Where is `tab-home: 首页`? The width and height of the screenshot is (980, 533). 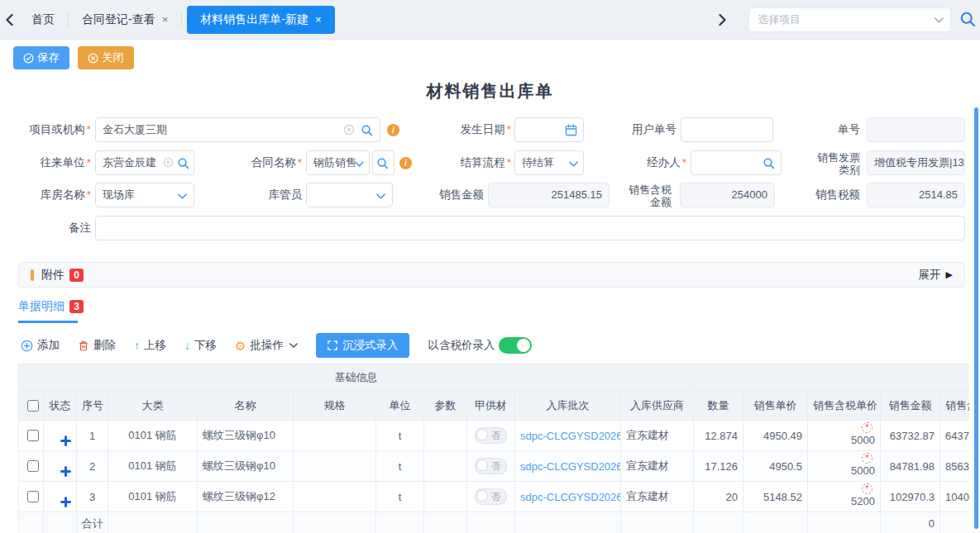
tab-home: 首页 is located at coordinates (43, 20).